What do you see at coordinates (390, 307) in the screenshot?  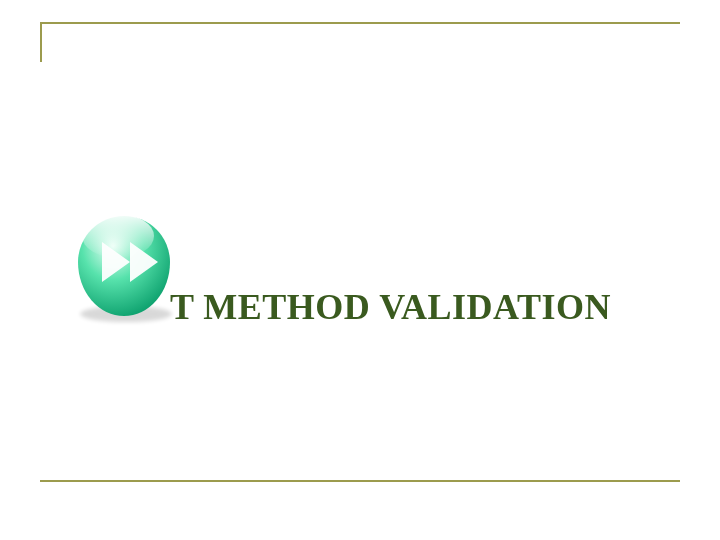 I see `slide-title: T METHOD VALIDATION` at bounding box center [390, 307].